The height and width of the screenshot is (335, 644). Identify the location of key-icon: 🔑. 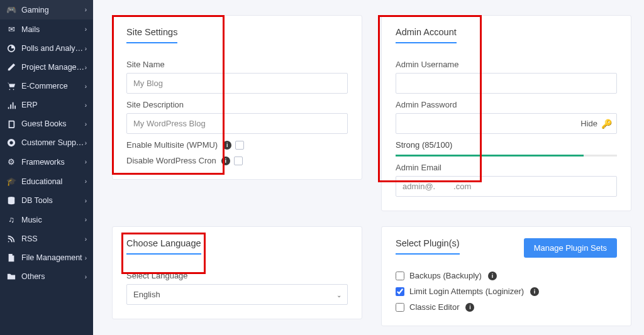
(606, 124).